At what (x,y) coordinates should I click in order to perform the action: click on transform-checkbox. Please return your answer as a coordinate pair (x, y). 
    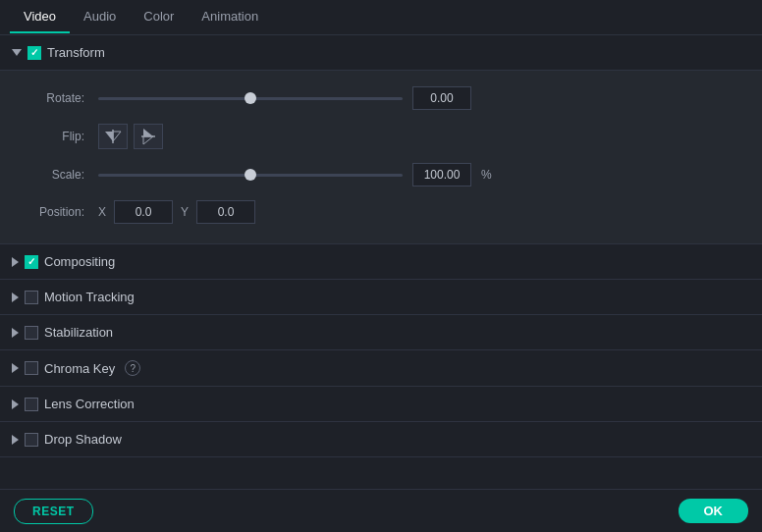
    Looking at the image, I should click on (34, 53).